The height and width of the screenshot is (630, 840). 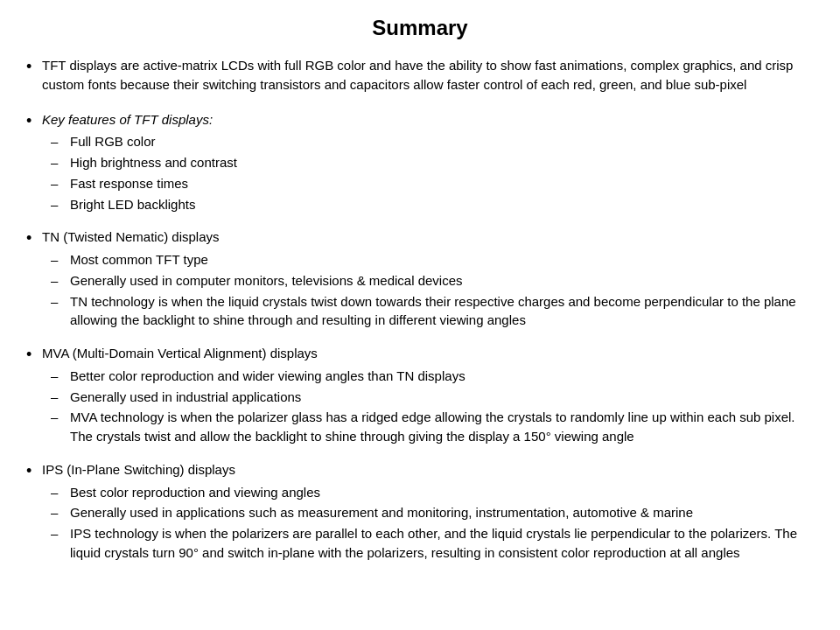 What do you see at coordinates (432, 260) in the screenshot?
I see `sub-item-2-0: –Most common TFT type` at bounding box center [432, 260].